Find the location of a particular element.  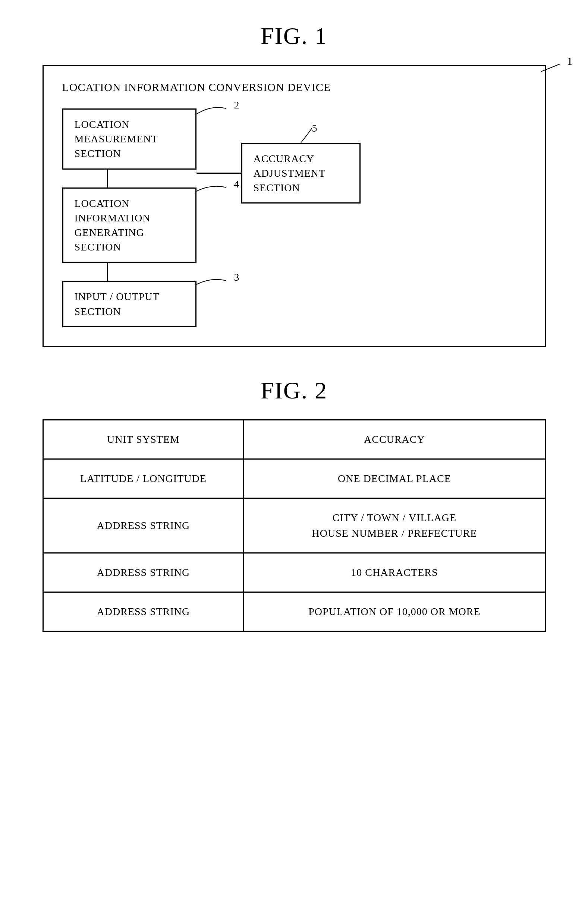

generating-label: LOCATIONINFORMATIONGENERATINGSECTION is located at coordinates (113, 225).